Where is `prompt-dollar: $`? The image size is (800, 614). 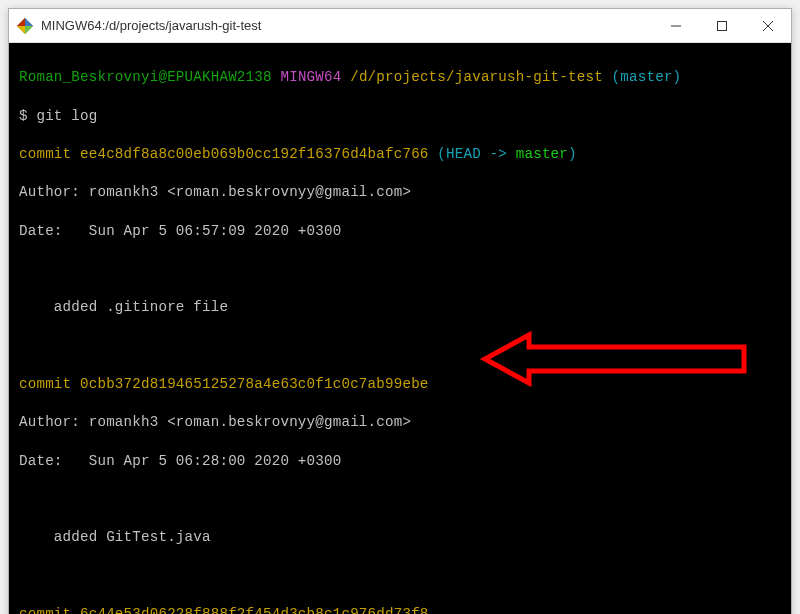
prompt-dollar: $ is located at coordinates (24, 116).